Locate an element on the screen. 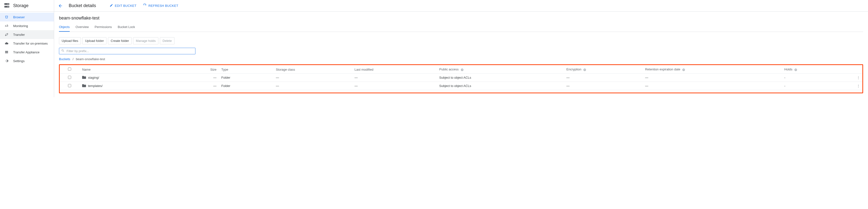 This screenshot has width=868, height=209. refresh-icon is located at coordinates (145, 6).